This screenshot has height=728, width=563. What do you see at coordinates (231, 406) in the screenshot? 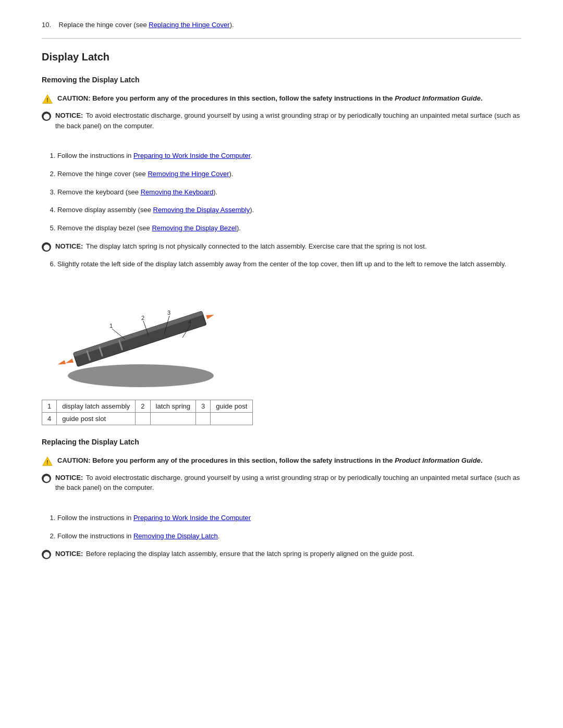
I see `part-label-3: guide post` at bounding box center [231, 406].